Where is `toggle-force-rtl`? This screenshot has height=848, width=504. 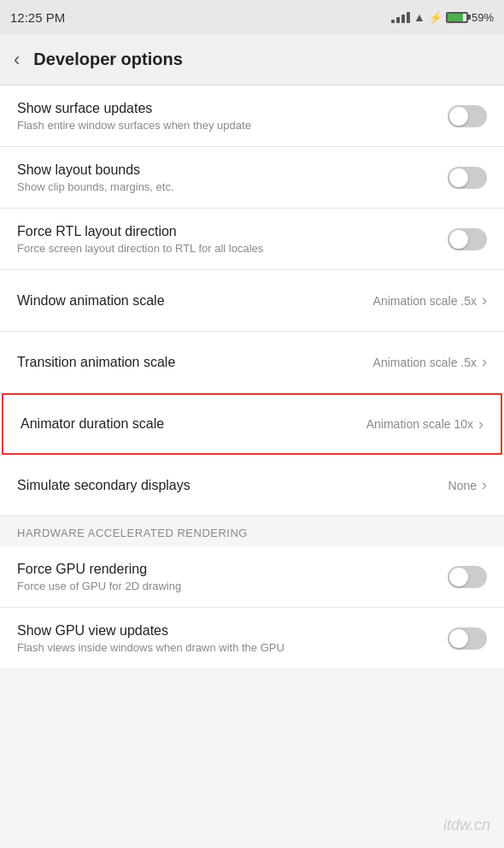 toggle-force-rtl is located at coordinates (467, 239).